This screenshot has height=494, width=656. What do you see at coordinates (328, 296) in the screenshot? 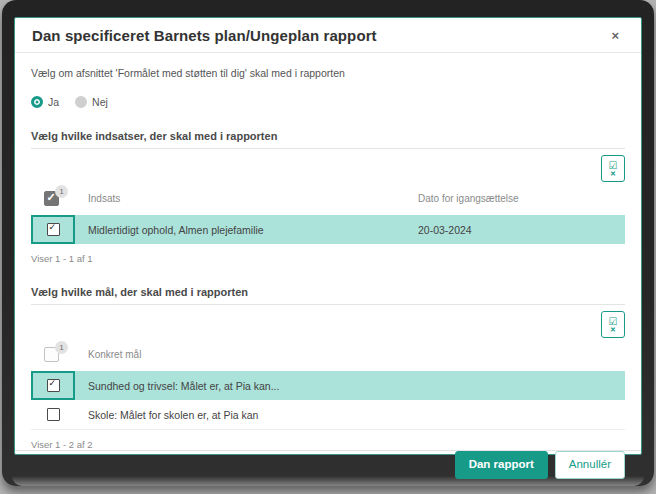
I see `maal-section-label: Vælg hvilke mål, der skal med i rapporte…` at bounding box center [328, 296].